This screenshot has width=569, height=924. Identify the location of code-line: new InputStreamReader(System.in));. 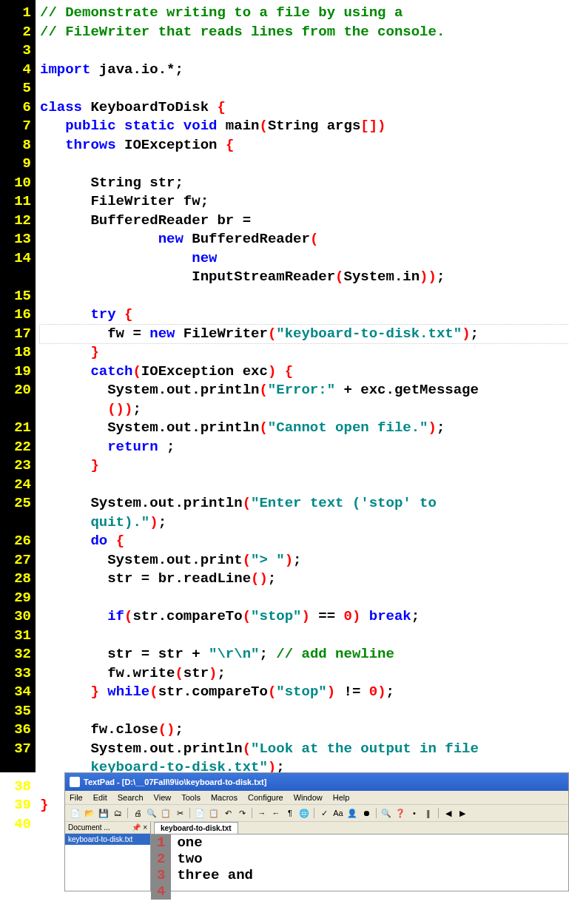
(305, 268).